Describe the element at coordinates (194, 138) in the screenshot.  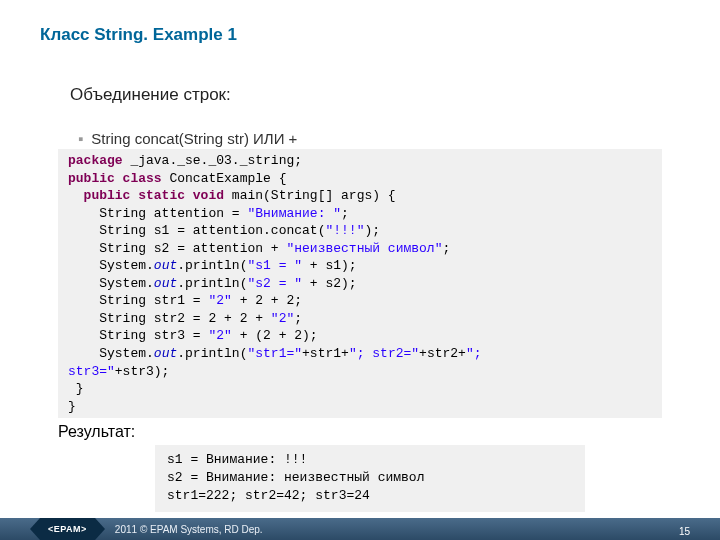
I see `bullet-text: String concat(String str) ИЛИ +` at that location.